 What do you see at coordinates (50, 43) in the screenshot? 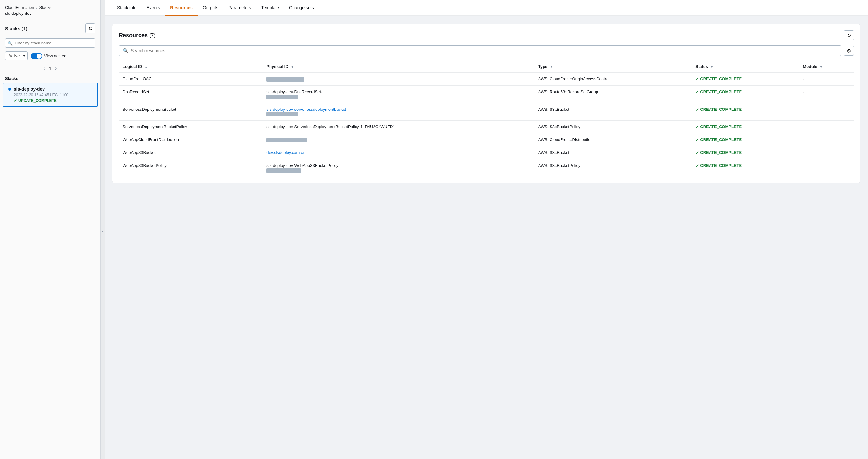
I see `filter-input-wrap: 🔍` at bounding box center [50, 43].